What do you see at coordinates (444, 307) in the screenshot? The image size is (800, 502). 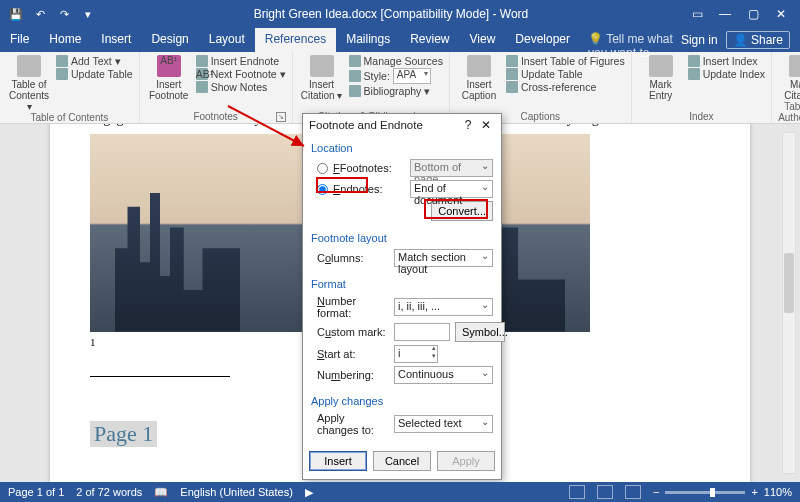 I see `number-format-select: i, ii, iii, ...` at bounding box center [444, 307].